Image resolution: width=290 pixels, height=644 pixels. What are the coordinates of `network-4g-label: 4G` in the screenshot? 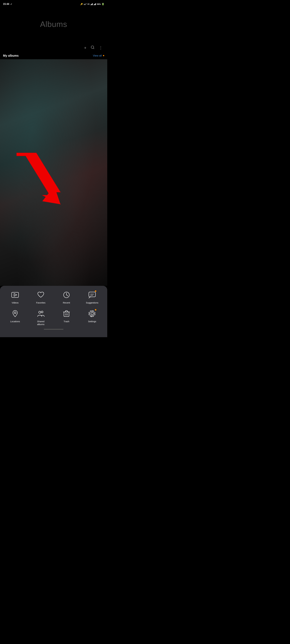 It's located at (88, 4).